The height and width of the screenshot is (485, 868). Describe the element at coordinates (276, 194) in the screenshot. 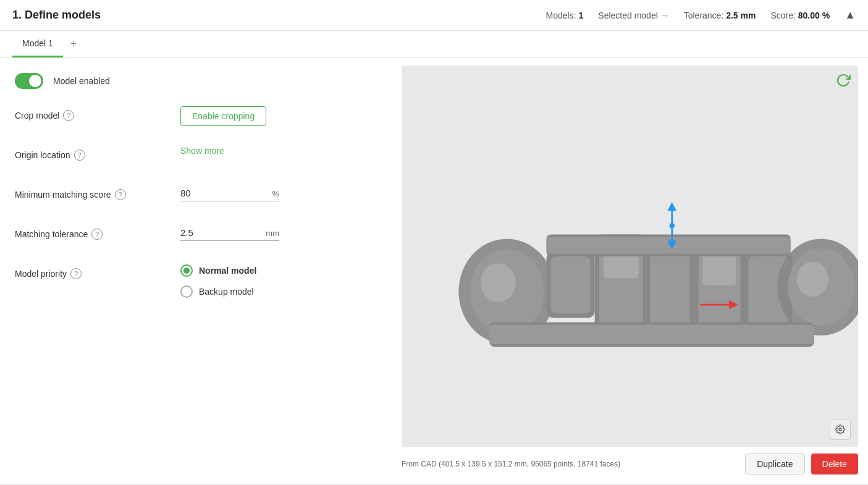

I see `min-score-unit: %` at that location.